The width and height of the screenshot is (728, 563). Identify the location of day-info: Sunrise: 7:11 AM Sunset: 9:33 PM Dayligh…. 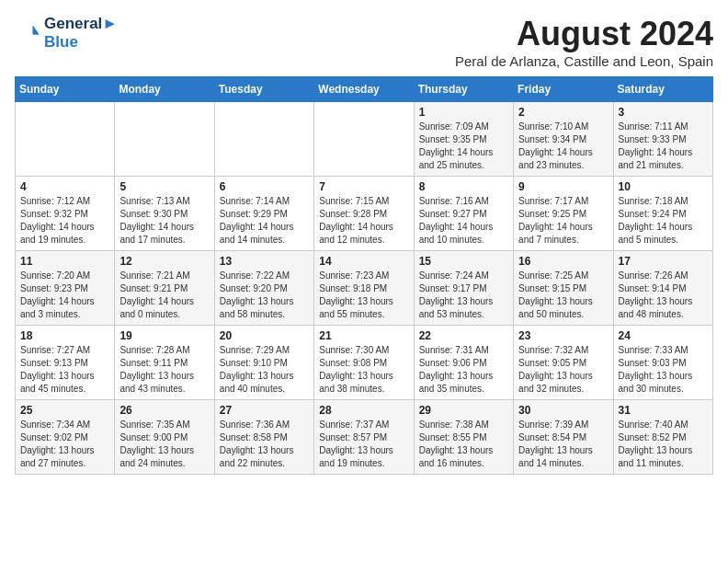
(664, 146).